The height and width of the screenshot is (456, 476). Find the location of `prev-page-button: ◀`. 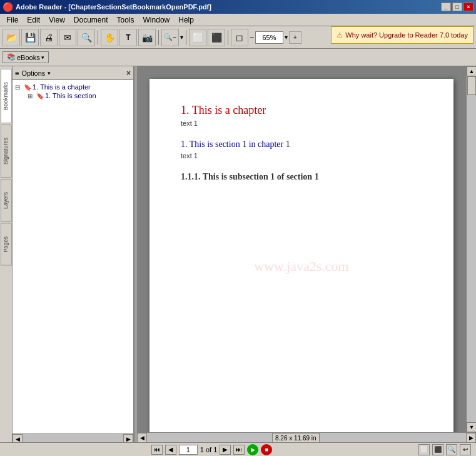

prev-page-button: ◀ is located at coordinates (171, 450).